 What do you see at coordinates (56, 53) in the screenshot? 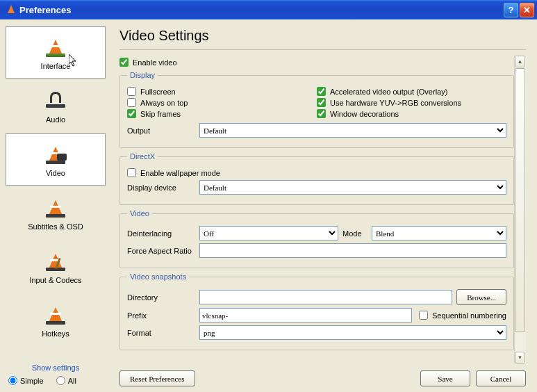
I see `sidebar-item-interface: Interface` at bounding box center [56, 53].